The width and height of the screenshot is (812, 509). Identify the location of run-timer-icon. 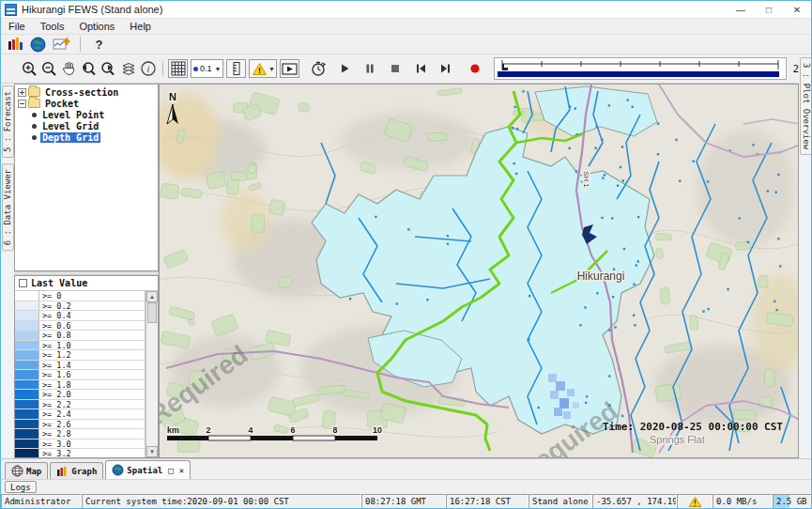
(319, 69).